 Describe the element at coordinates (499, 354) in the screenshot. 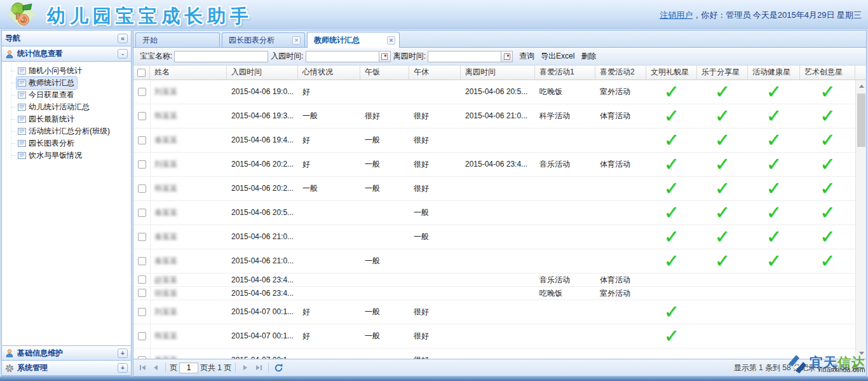

I see `table-row: 秦某某2015-04-07 00:1很好` at that location.